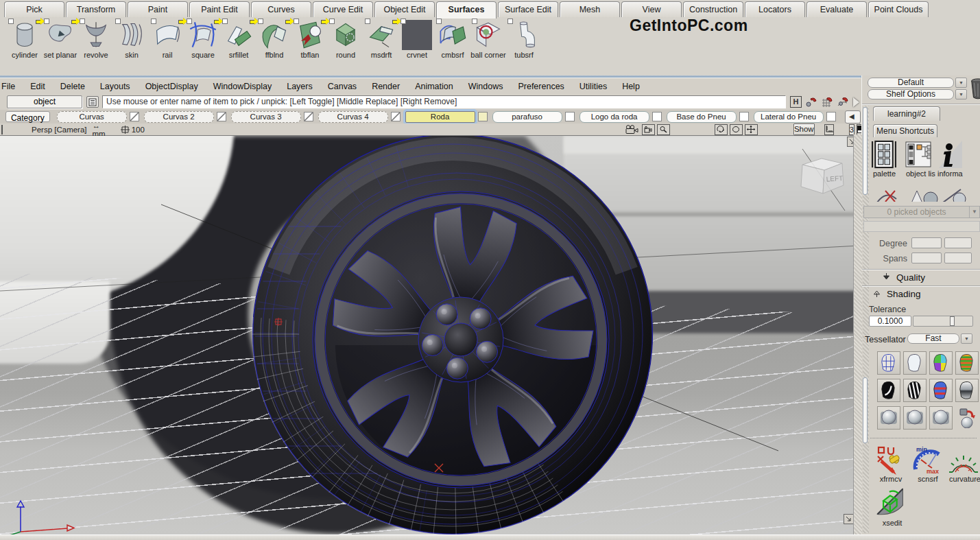 This screenshot has height=540, width=980. I want to click on shade-stripes-button, so click(967, 363).